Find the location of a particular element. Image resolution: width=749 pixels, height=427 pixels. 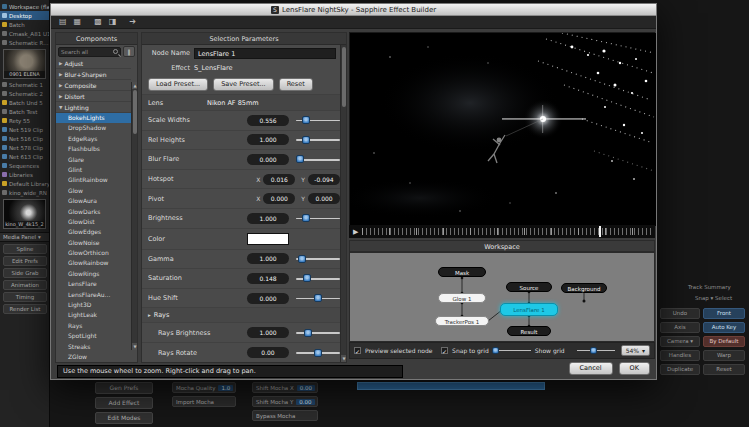

component-item: Glow is located at coordinates (94, 191).